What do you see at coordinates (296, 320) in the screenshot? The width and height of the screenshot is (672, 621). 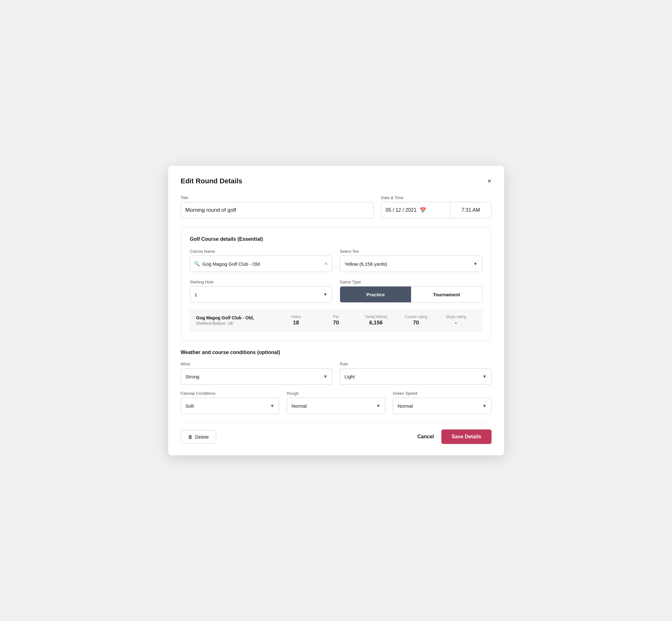 I see `course-stat-holes: Holes 18` at bounding box center [296, 320].